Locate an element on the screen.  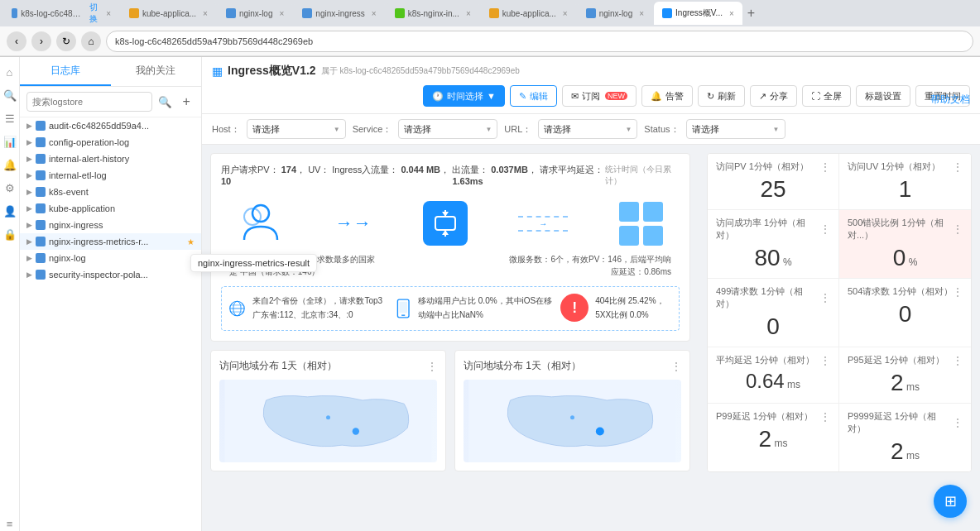
metric-more-0: ⋮ is located at coordinates (825, 167).